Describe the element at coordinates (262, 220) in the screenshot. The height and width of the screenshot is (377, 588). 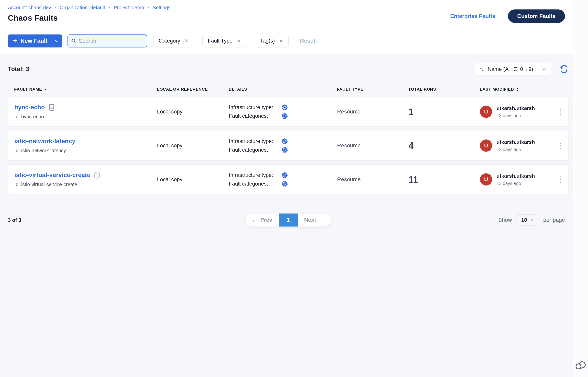
I see `prev-page-button: ← Prev` at that location.